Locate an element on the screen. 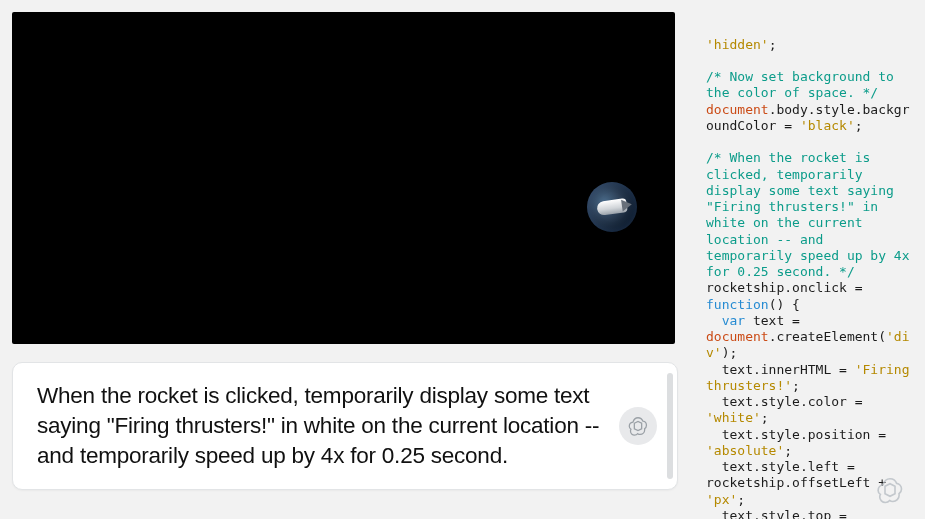 This screenshot has height=519, width=925. openai-corner-logo-icon is located at coordinates (890, 490).